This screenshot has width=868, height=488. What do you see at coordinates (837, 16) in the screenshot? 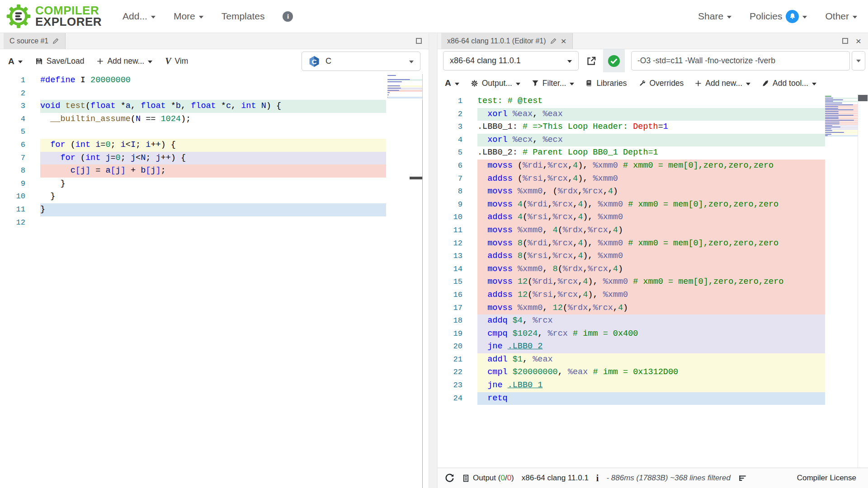
I see `menu-other-label: Other` at bounding box center [837, 16].